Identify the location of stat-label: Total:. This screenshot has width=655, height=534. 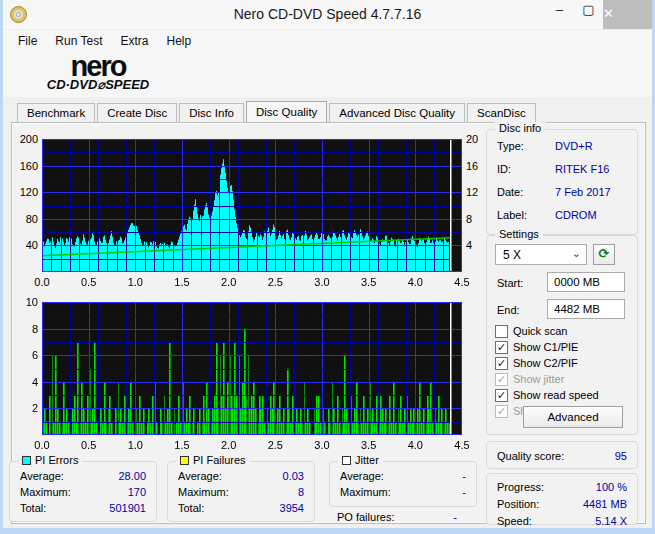
(191, 508).